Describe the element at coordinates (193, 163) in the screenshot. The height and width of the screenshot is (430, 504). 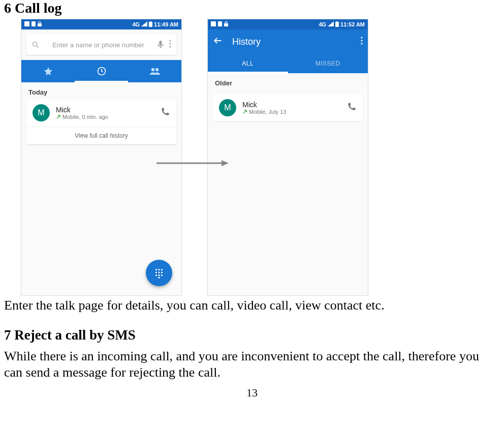
I see `transition-arrow-icon` at that location.